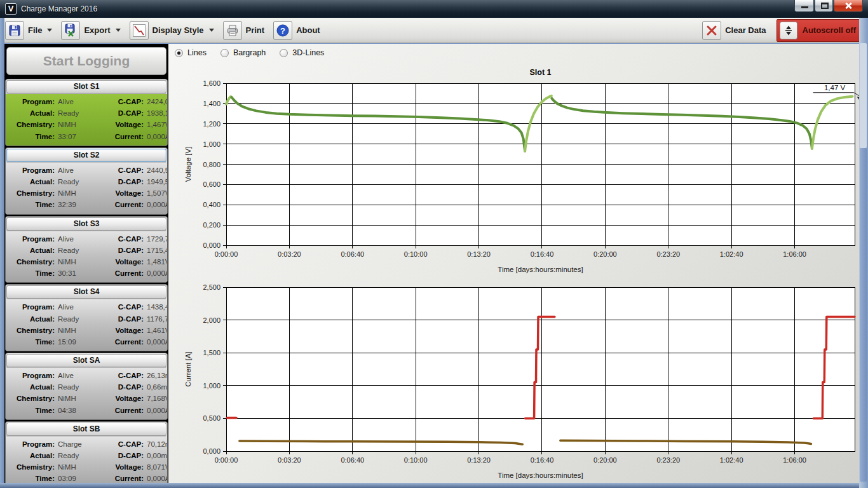 The width and height of the screenshot is (868, 488). I want to click on autoscroll-arrows-icon, so click(789, 30).